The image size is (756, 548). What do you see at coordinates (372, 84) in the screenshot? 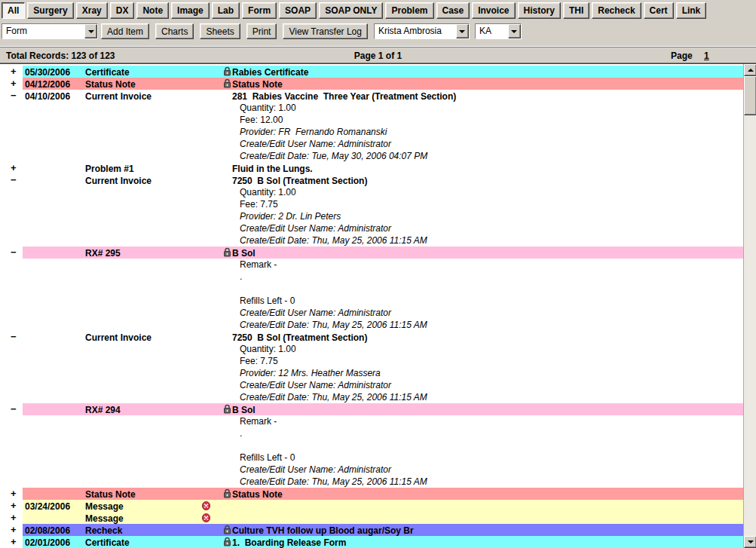
I see `record: +04/12/2006Status NoteStatus Note` at bounding box center [372, 84].